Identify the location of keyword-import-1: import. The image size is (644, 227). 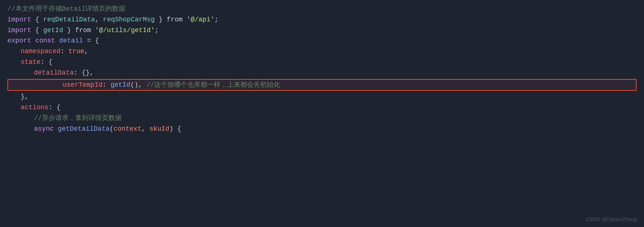
(19, 20).